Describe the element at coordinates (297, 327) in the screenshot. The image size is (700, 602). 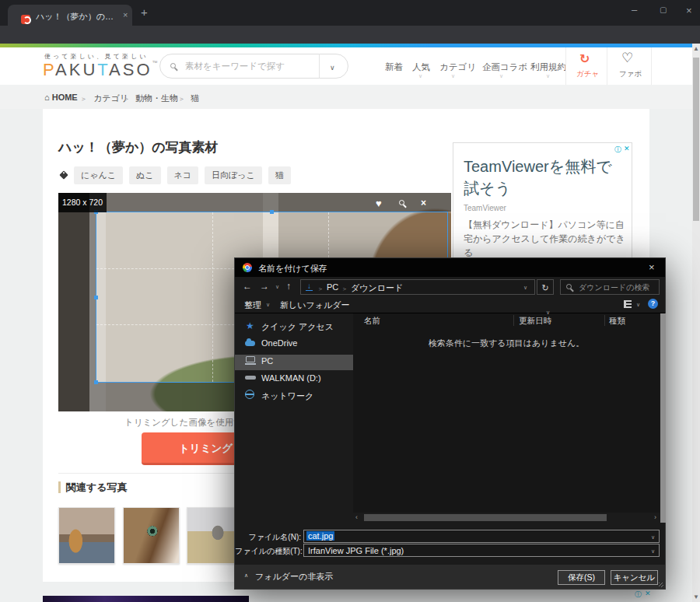
I see `sidebar-item-quick-access: クイック アクセス` at that location.